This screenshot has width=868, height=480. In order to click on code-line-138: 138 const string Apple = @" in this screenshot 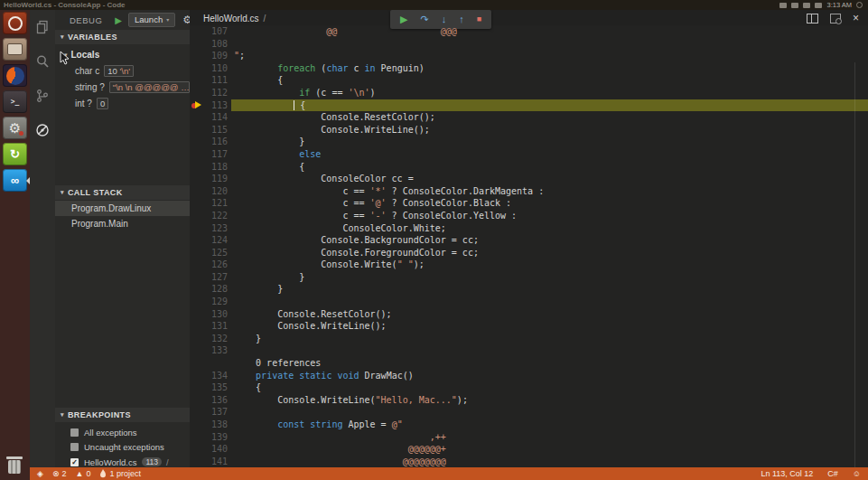, I will do `click(529, 425)`.